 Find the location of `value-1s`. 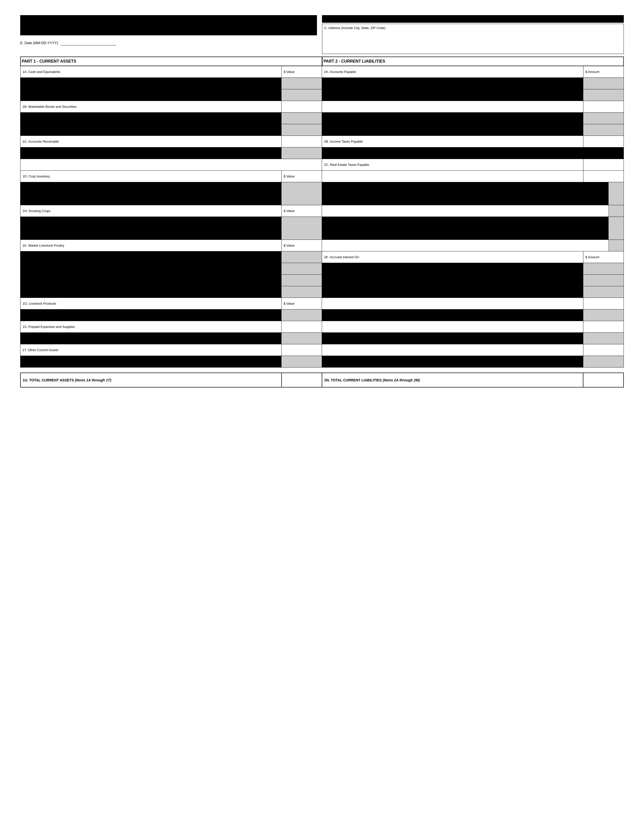

value-1s is located at coordinates (301, 327).